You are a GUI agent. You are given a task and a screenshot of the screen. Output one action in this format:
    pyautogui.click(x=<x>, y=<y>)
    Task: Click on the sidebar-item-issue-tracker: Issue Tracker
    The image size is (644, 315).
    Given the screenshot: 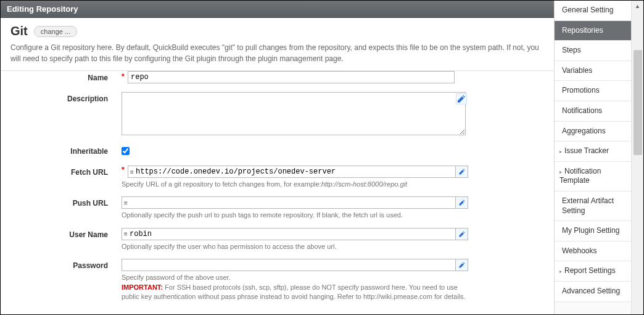 What is the action you would take?
    pyautogui.click(x=593, y=152)
    